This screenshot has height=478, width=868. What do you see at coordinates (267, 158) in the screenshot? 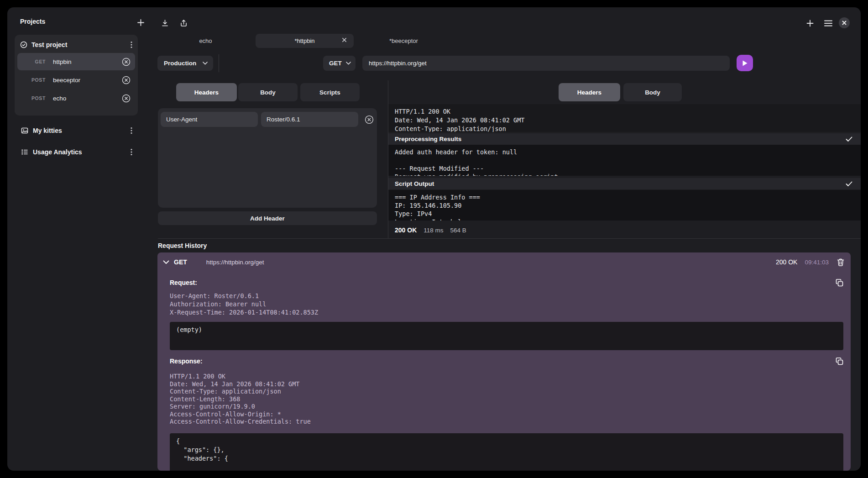
I see `request-headers-editor` at bounding box center [267, 158].